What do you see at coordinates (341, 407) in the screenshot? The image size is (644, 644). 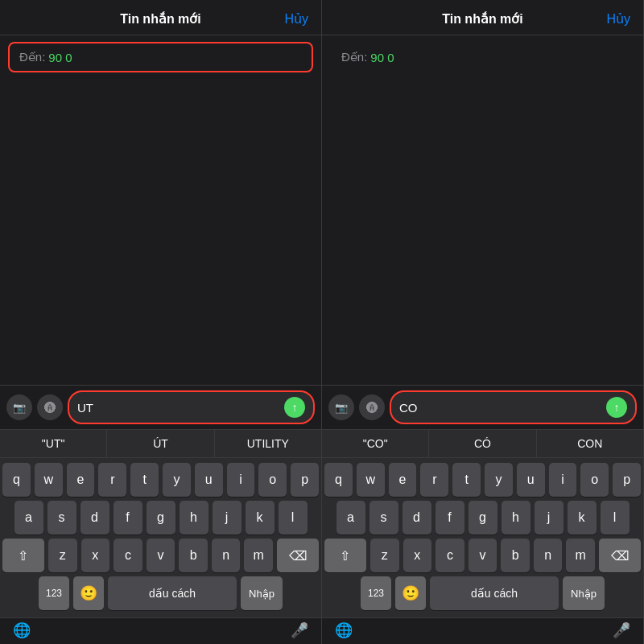 I see `camera-icon-right: 📷` at bounding box center [341, 407].